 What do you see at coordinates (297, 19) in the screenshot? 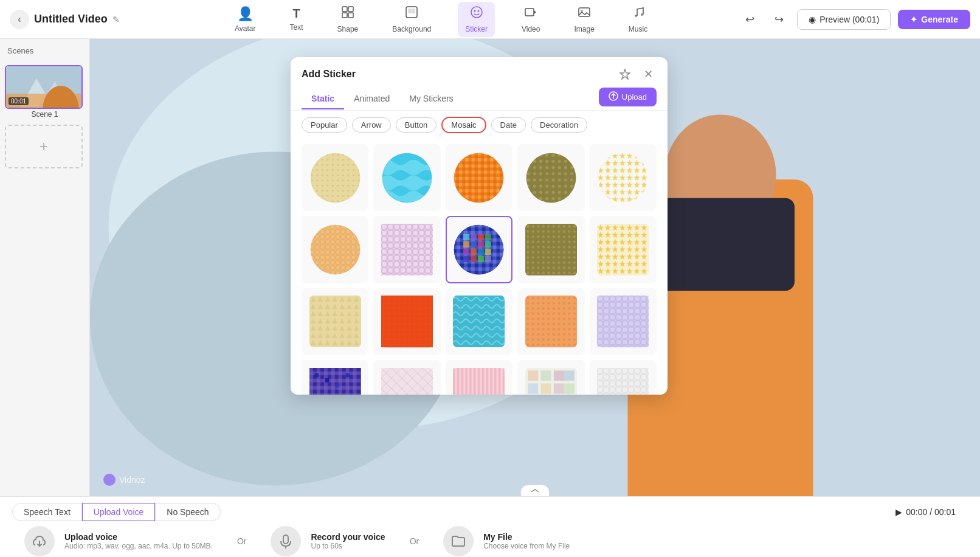
I see `toolbar-text: T Text` at bounding box center [297, 19].